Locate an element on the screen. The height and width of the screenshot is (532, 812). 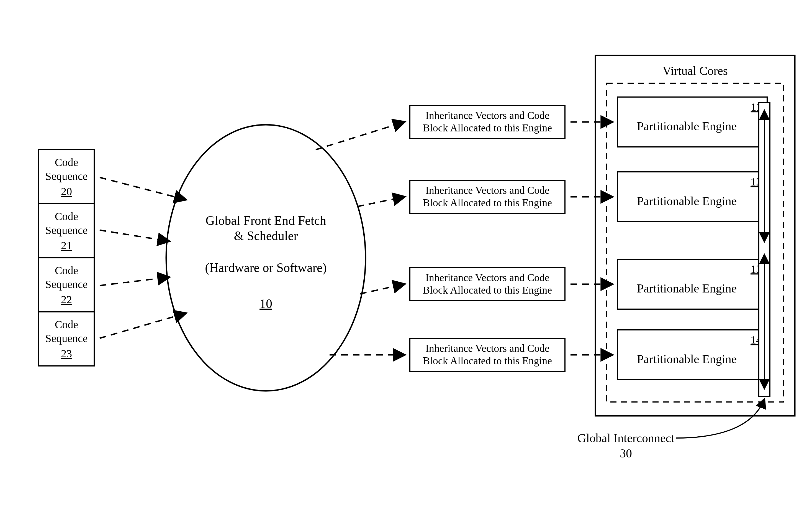
code-sequence-stack: Code Sequence 20 Code Sequence 21 Code S… is located at coordinates (67, 258).